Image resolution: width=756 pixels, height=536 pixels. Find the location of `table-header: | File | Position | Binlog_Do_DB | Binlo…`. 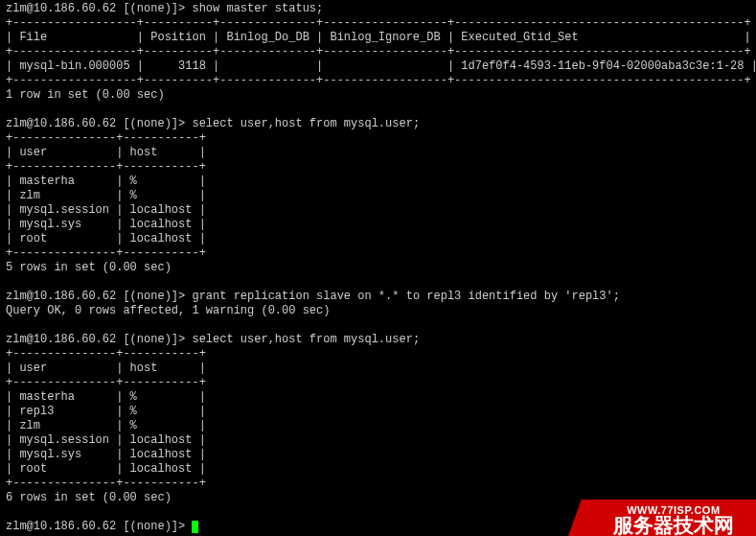

table-header: | File | Position | Binlog_Do_DB | Binlo… is located at coordinates (378, 38).